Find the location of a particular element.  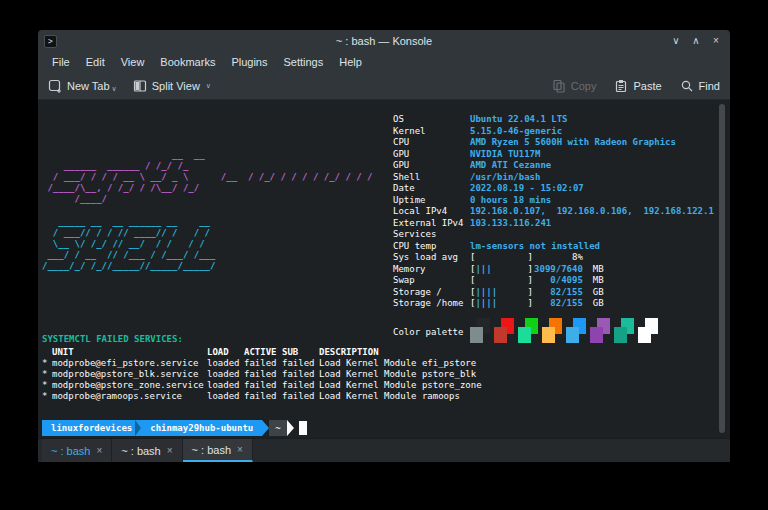

tab-bash-2: ~ : bash × is located at coordinates (147, 450).